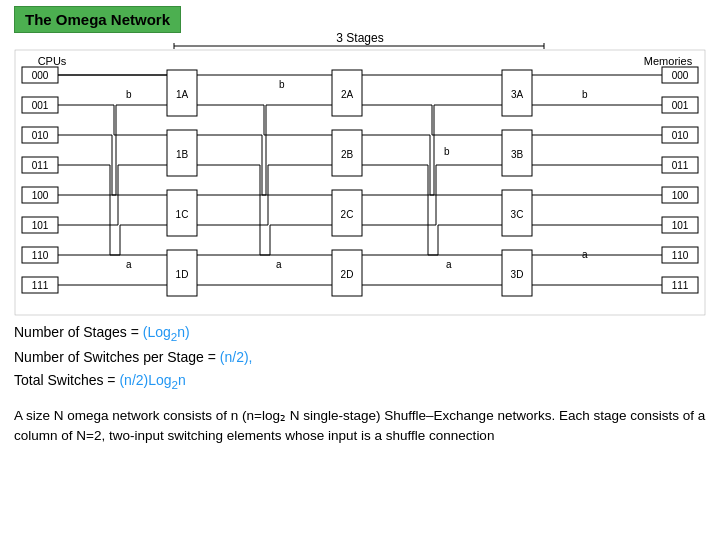  Describe the element at coordinates (668, 61) in the screenshot. I see `svg-text: Memories` at that location.